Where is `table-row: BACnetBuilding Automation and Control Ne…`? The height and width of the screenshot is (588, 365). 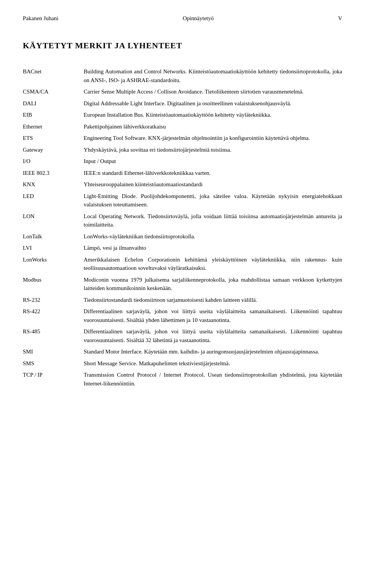 table-row: BACnetBuilding Automation and Control Ne… is located at coordinates (182, 76).